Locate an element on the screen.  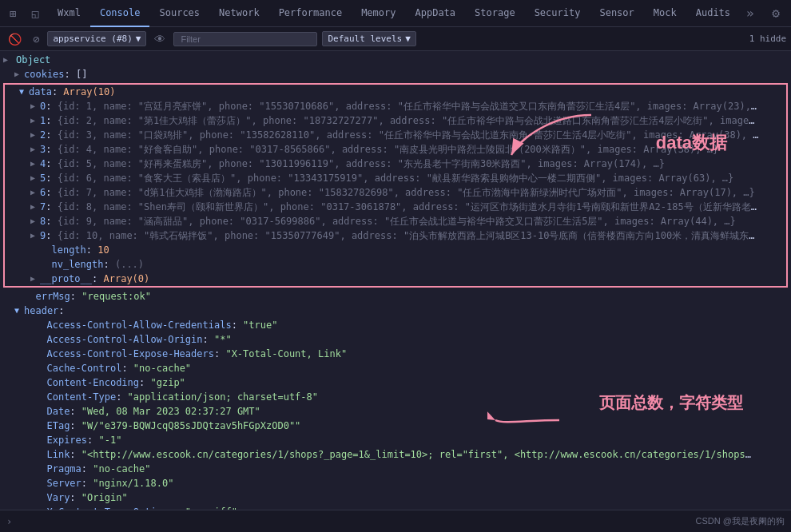
list-item: ▶ 1: {id: 2, name: "第1佳大鸡排（蕾莎店）", phone:… is located at coordinates (396, 121).